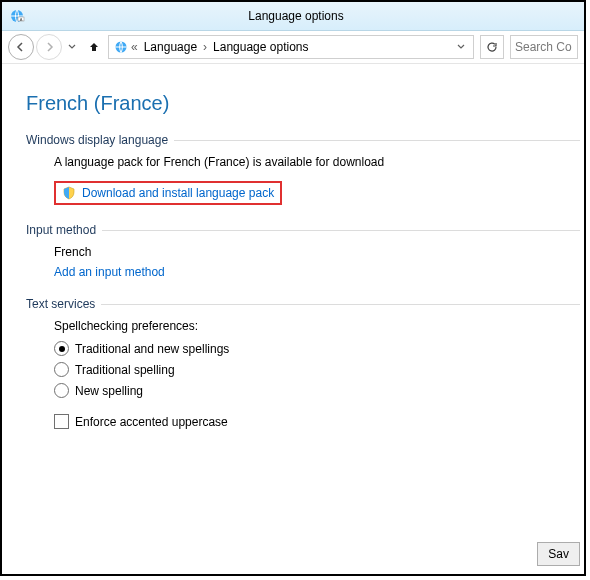  I want to click on language-pack-status: A language pack for French (France) is a…, so click(219, 162).